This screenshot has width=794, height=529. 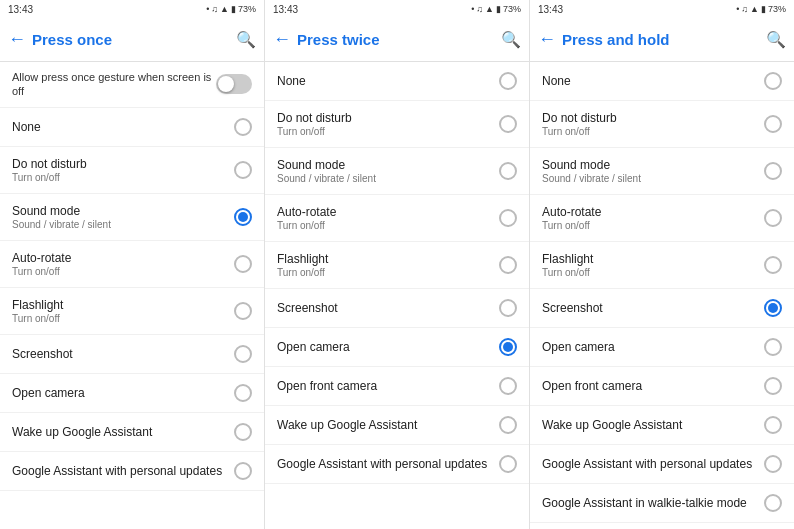 What do you see at coordinates (653, 308) in the screenshot?
I see `option-label-5: Screenshot` at bounding box center [653, 308].